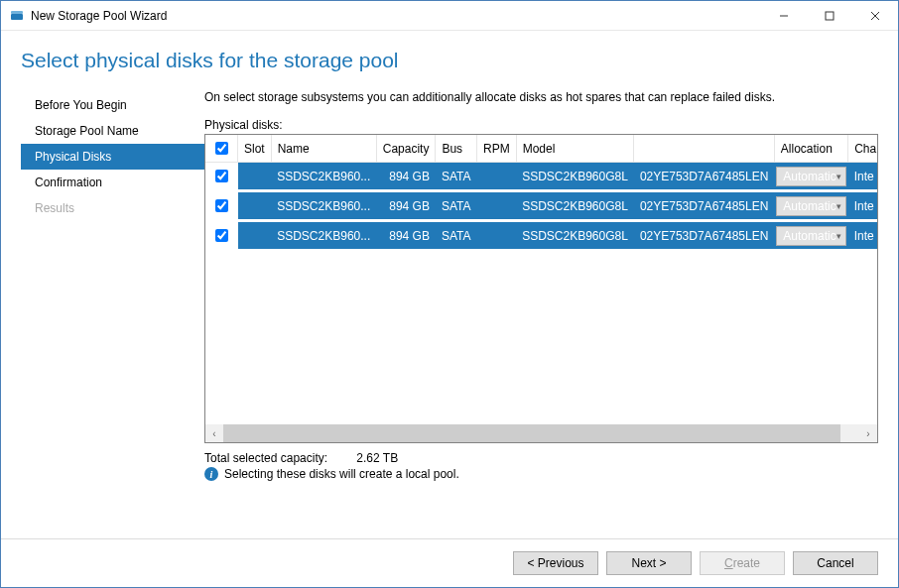 The width and height of the screenshot is (899, 588). What do you see at coordinates (222, 149) in the screenshot?
I see `select-all-checkbox` at bounding box center [222, 149].